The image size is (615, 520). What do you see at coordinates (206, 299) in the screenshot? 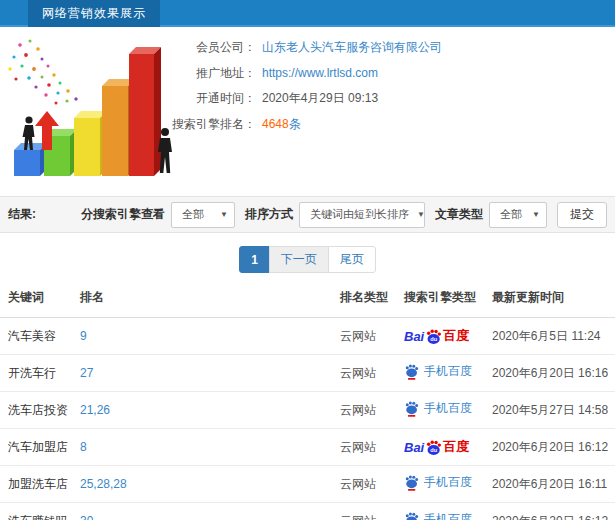
I see `col-rank: 排名` at bounding box center [206, 299].